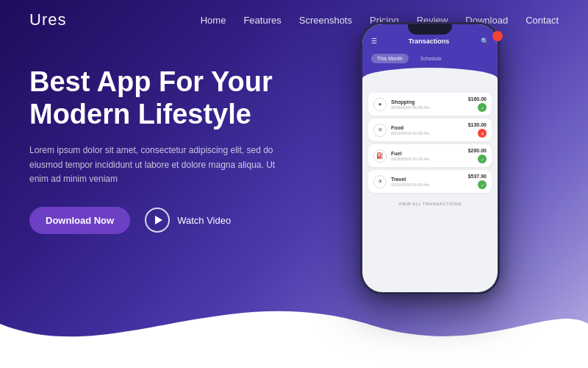  Describe the element at coordinates (79, 221) in the screenshot. I see `download-button: Download Now` at that location.